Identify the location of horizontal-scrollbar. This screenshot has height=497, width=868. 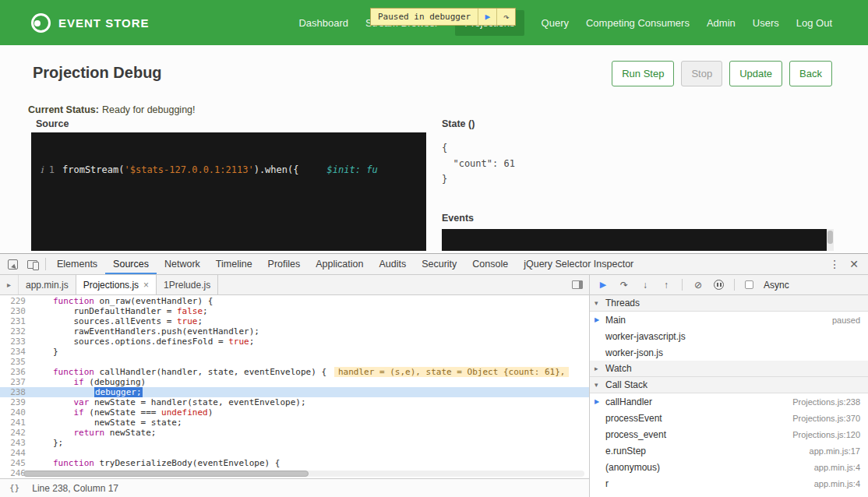
(304, 474).